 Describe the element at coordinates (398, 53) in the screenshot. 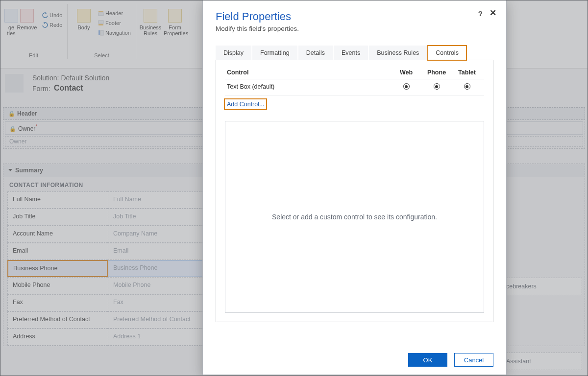

I see `tab-business-rules: Business Rules` at that location.